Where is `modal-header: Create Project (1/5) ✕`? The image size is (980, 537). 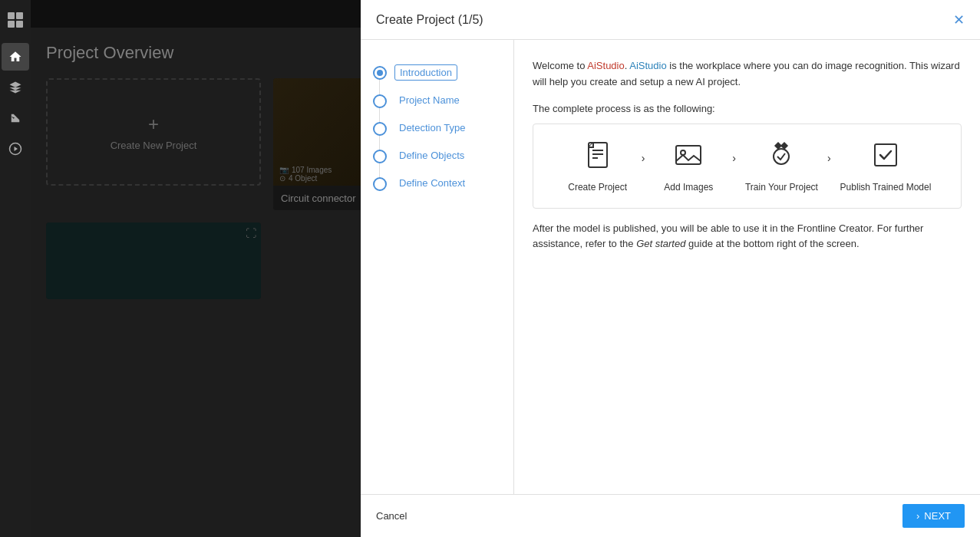
modal-header: Create Project (1/5) ✕ is located at coordinates (671, 20).